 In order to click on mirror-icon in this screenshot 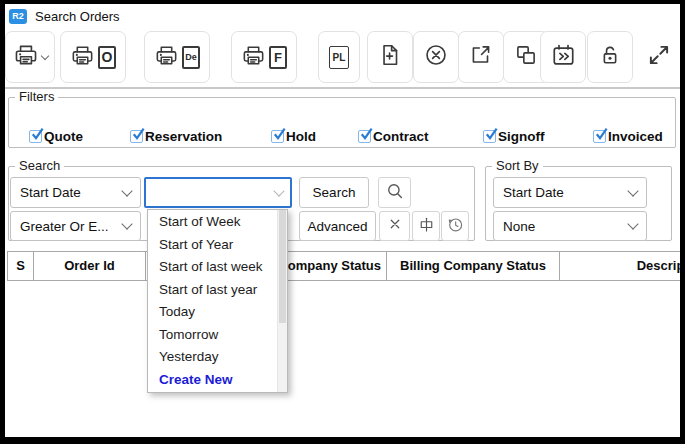, I will do `click(426, 226)`.